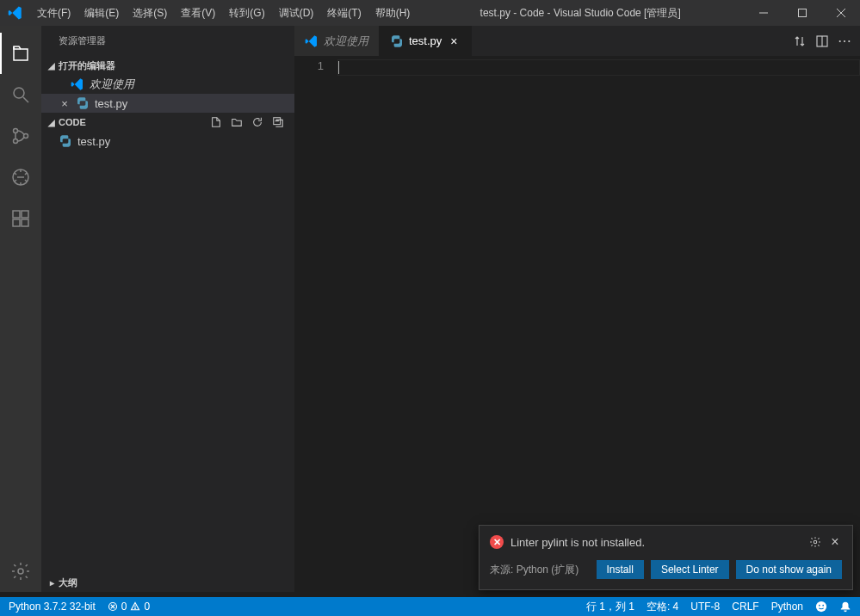 The image size is (860, 616). What do you see at coordinates (168, 65) in the screenshot?
I see `open-editors-section: ◢ 打开的编辑器` at bounding box center [168, 65].